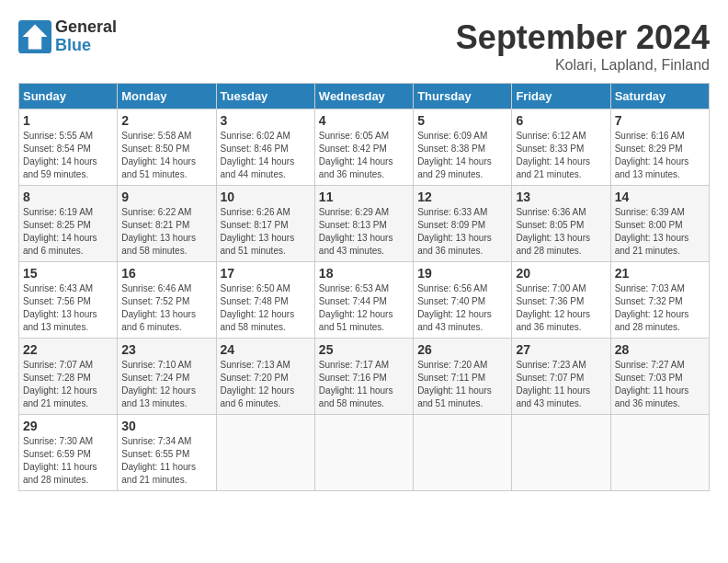 Image resolution: width=728 pixels, height=563 pixels. Describe the element at coordinates (660, 308) in the screenshot. I see `day-info: Sunrise: 7:03 AMSunset: 7:32 PMDaylight:…` at that location.